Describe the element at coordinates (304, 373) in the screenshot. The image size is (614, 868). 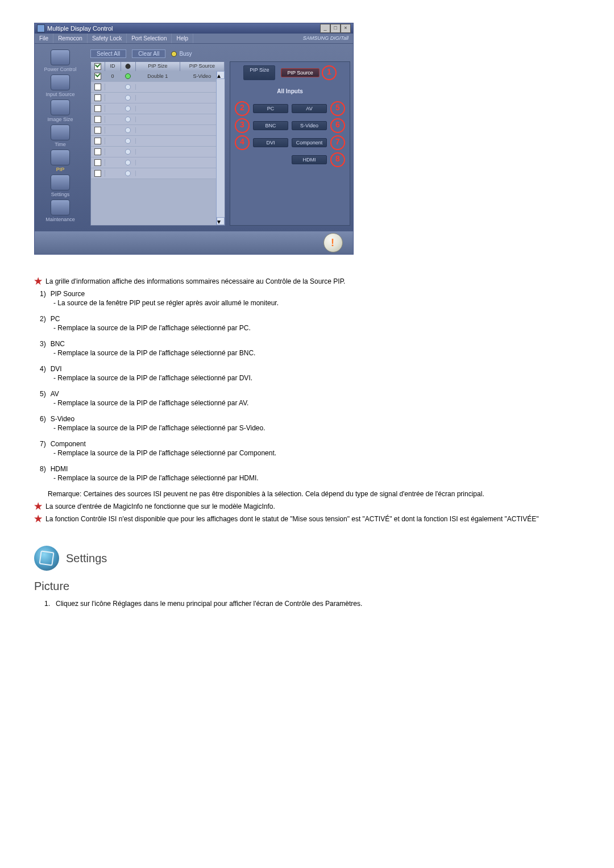
I see `list-item: 4)DVI- Remplace la source de la PIP de l…` at that location.